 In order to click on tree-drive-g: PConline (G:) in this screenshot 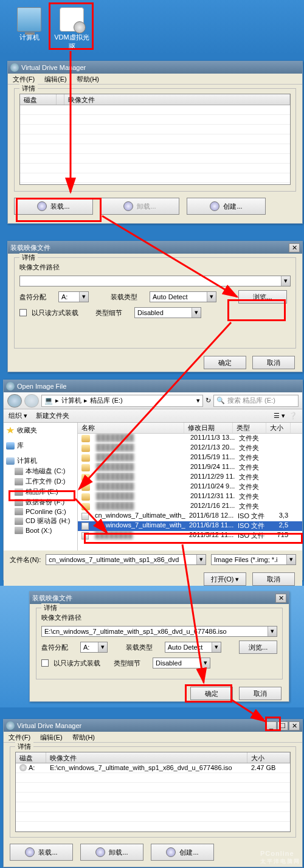, I will do `click(40, 512)`.